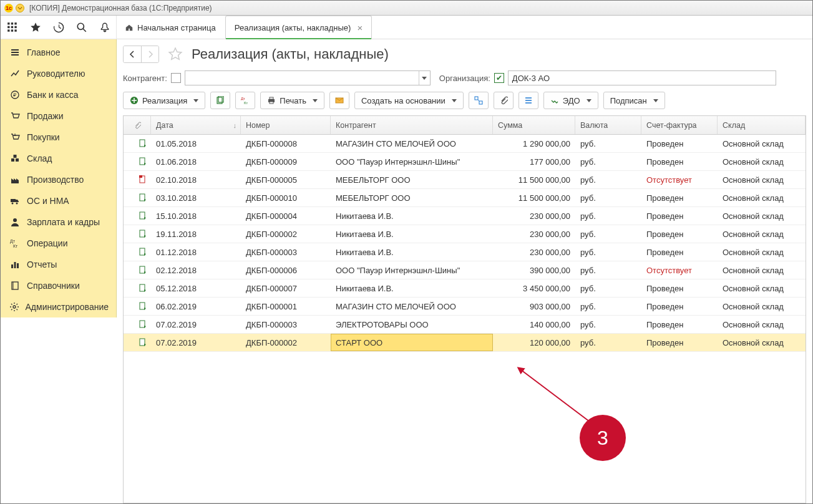 Image resolution: width=813 pixels, height=504 pixels. What do you see at coordinates (81, 27) in the screenshot?
I see `search-icon` at bounding box center [81, 27].